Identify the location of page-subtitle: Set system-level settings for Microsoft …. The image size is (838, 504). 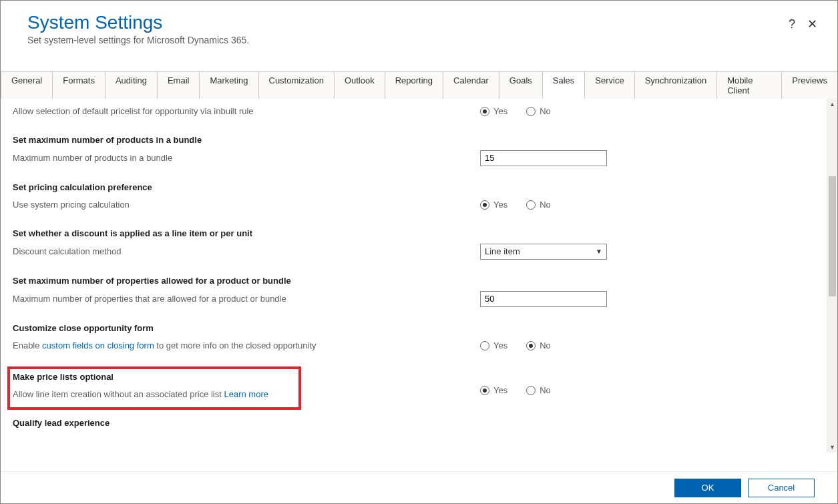
(138, 40).